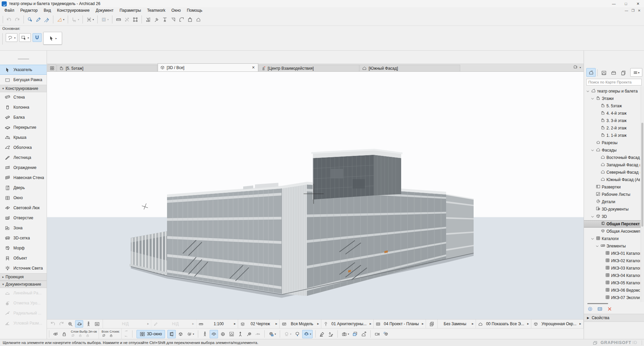 This screenshot has height=346, width=644. Describe the element at coordinates (377, 334) in the screenshot. I see `fly-button` at that location.